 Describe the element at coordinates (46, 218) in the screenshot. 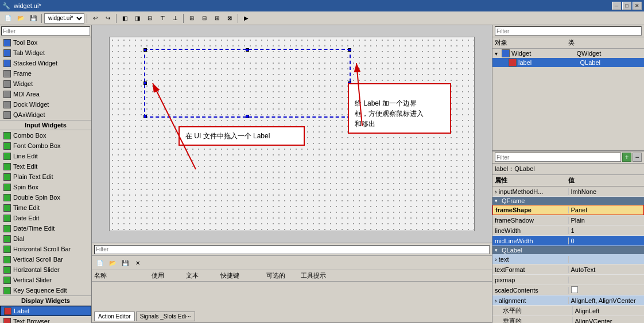

I see `widget-item-date-edit: Date Edit` at that location.